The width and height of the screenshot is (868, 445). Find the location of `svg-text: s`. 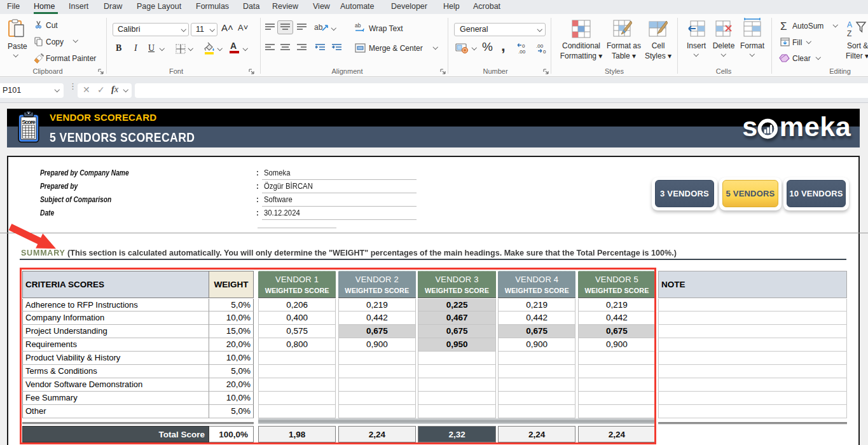

svg-text: s is located at coordinates (750, 127).